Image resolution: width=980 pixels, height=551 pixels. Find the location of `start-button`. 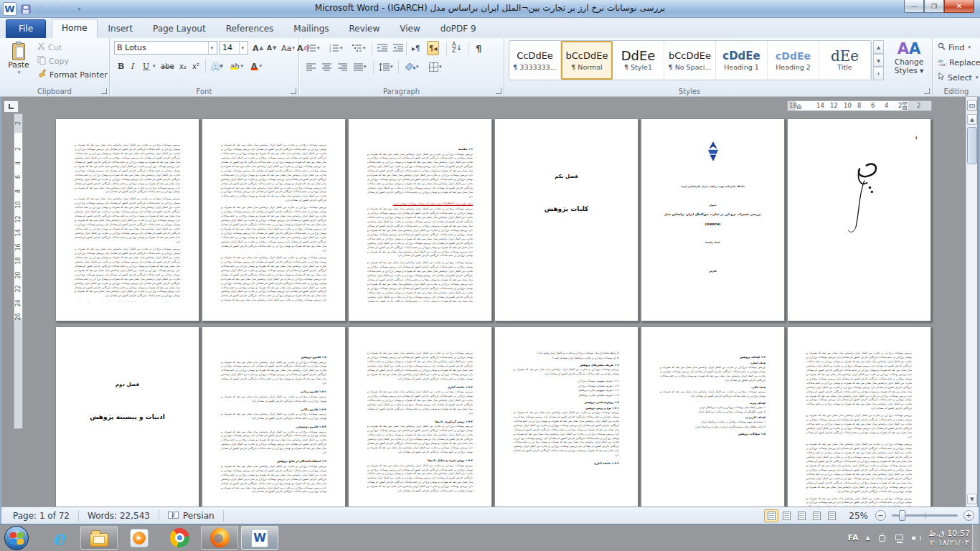

start-button is located at coordinates (17, 538).